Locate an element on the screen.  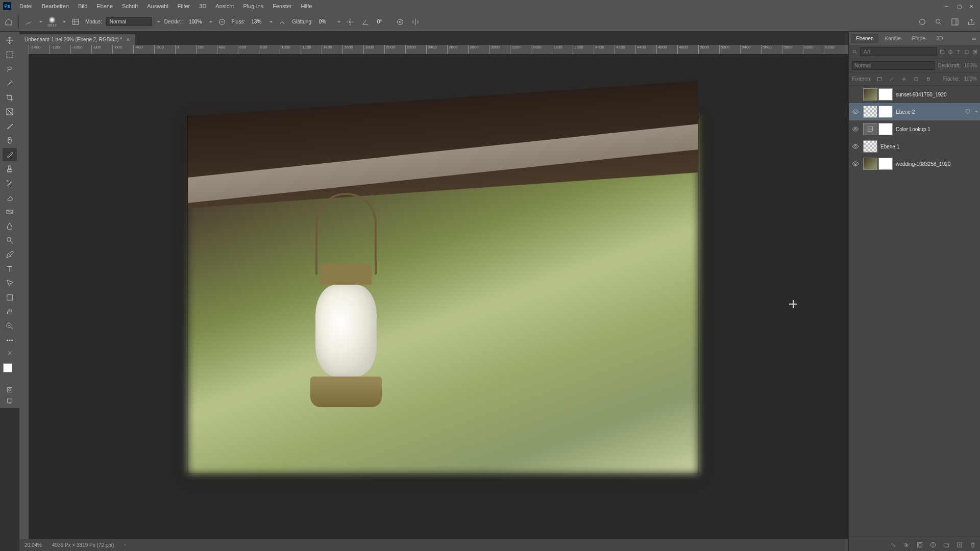
delete-layer-icon is located at coordinates (973, 545).